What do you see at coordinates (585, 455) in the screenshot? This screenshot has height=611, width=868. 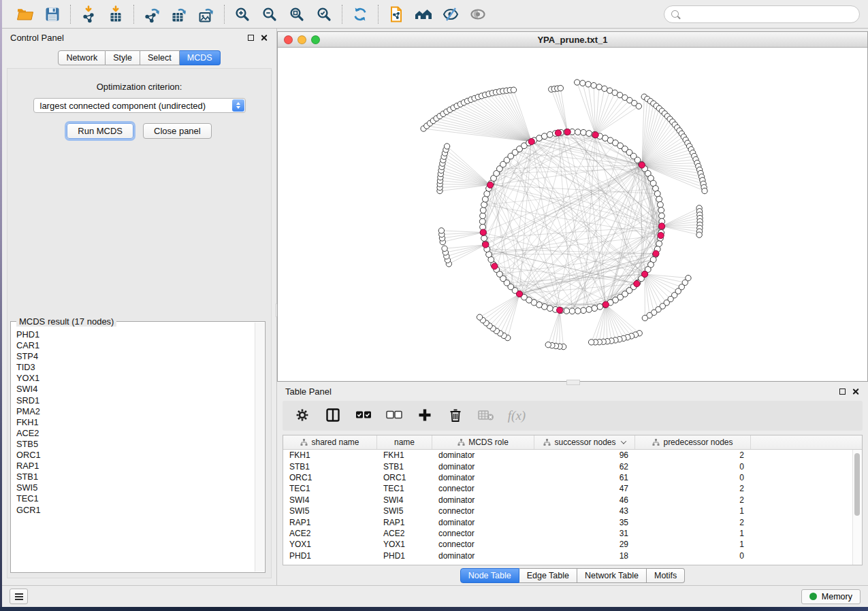 I see `table-cell: 96` at bounding box center [585, 455].